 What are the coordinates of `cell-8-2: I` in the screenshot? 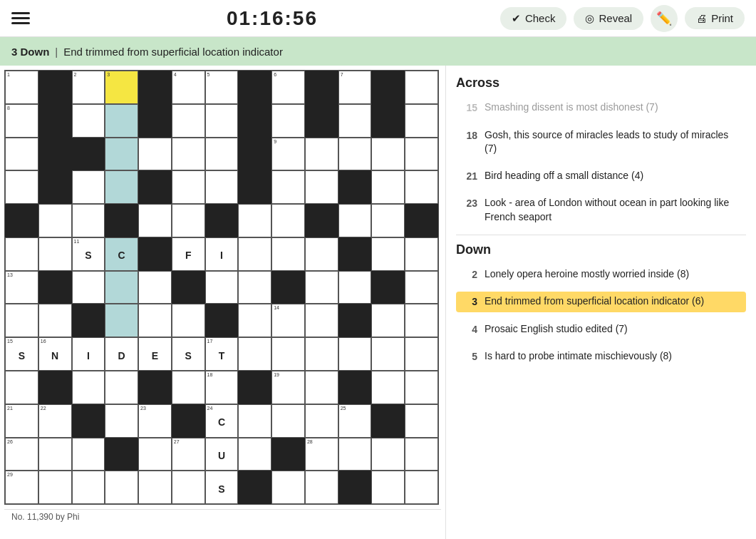 It's located at (88, 354).